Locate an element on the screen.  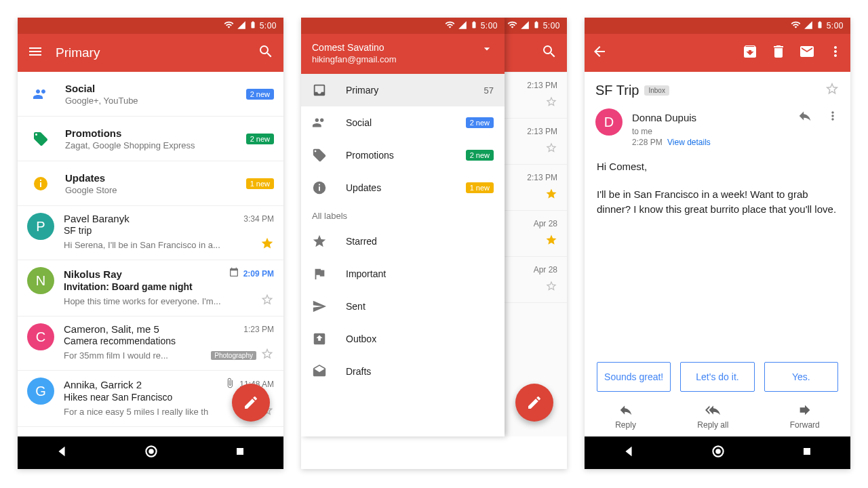
smart-reply-button: Sounds great! is located at coordinates (633, 377).